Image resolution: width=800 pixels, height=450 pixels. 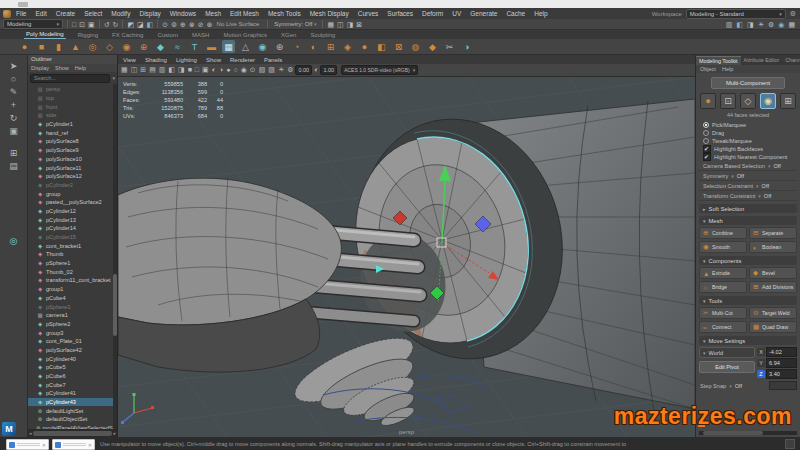 What do you see at coordinates (748, 157) in the screenshot?
I see `checkbox-option: Highlight Nearest Component` at bounding box center [748, 157].